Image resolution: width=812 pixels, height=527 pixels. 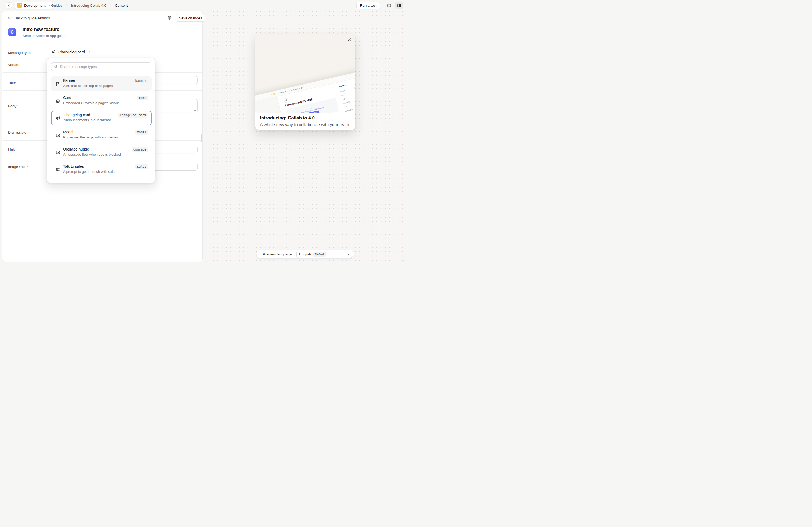 What do you see at coordinates (305, 74) in the screenshot?
I see `preview-card-image: ⚡ Favorites › Launch week H1 2025 Share …` at bounding box center [305, 74].